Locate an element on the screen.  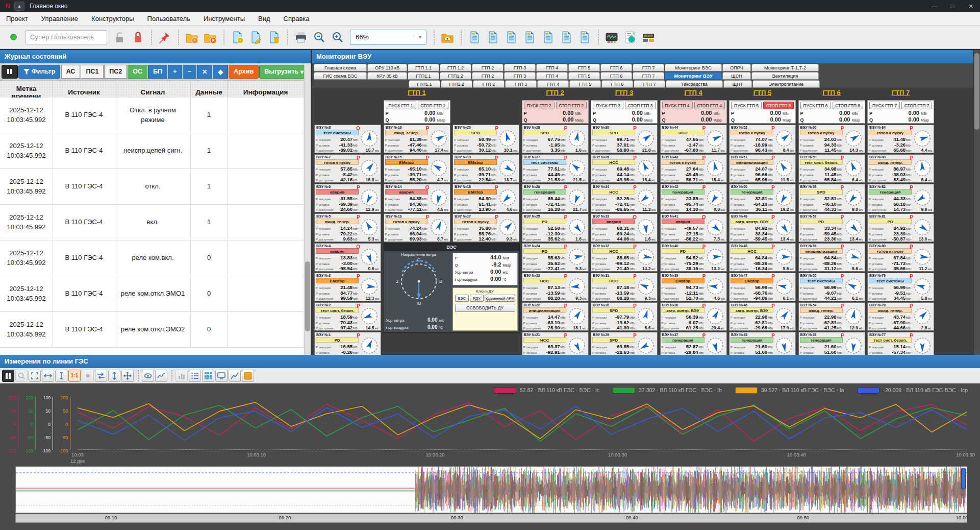
tab-ЩПТ: ЩПТ is located at coordinates (738, 84).